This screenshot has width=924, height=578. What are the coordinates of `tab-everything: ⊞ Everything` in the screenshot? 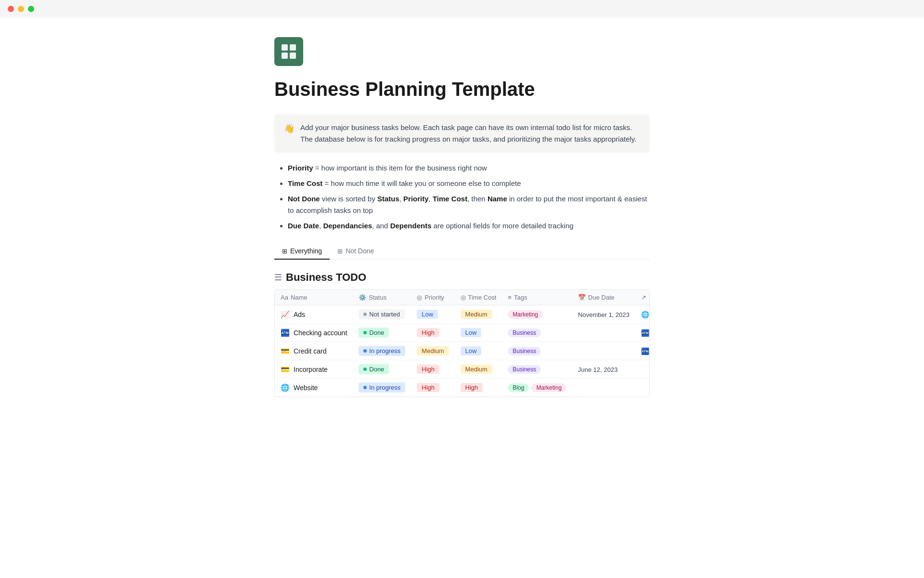 It's located at (302, 251).